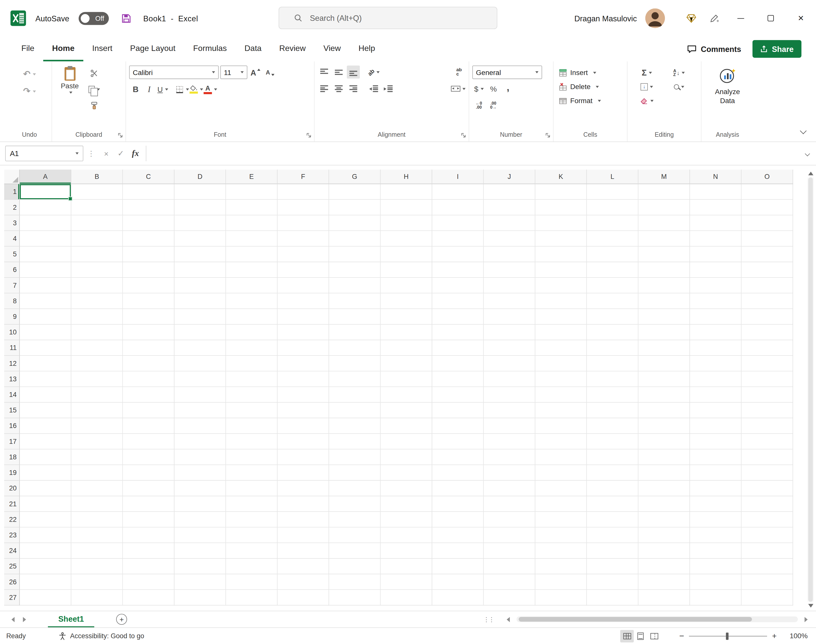  I want to click on cell-B20, so click(97, 489).